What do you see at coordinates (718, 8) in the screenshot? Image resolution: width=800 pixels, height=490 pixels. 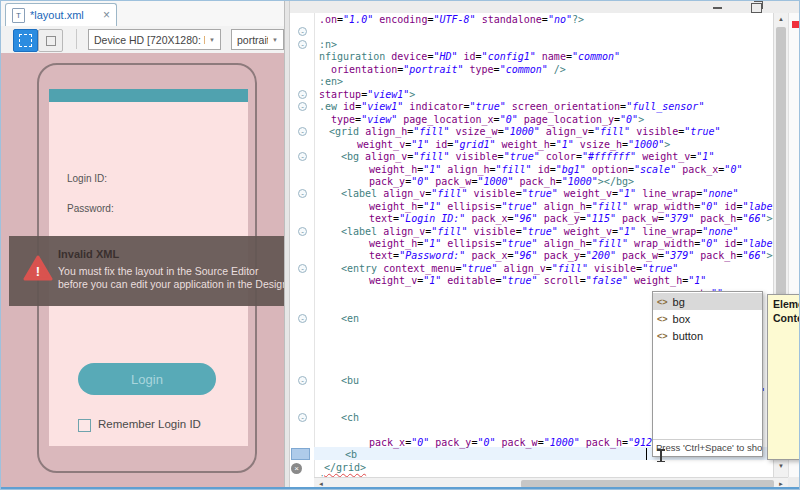 I see `minimize-icon` at bounding box center [718, 8].